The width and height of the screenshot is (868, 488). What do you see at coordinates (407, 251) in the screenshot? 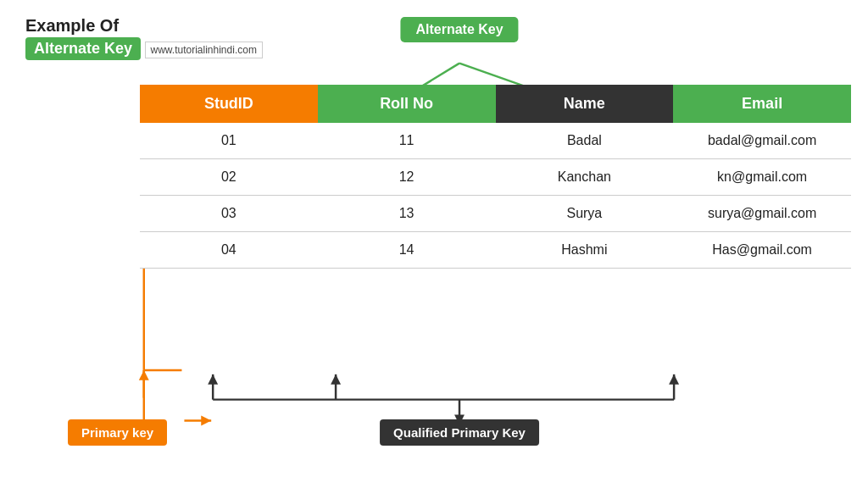
I see `table-cell: 14` at bounding box center [407, 251].